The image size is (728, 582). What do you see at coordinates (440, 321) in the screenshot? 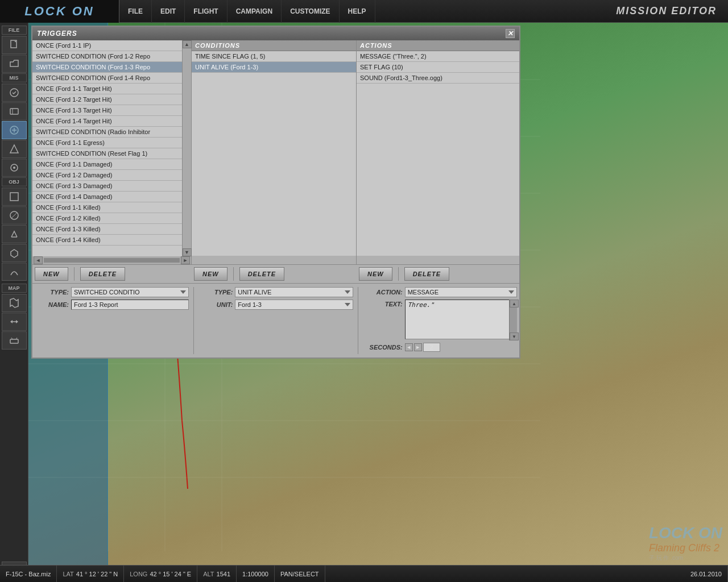
I see `actions-form: ACTION: MESSAGE TEXT: ▲ ▼` at bounding box center [440, 321].